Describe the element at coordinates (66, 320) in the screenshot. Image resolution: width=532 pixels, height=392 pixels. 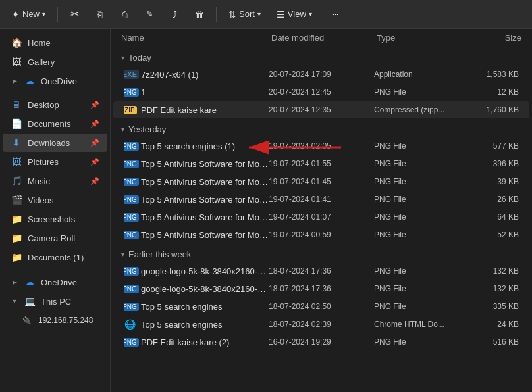
I see `sidebar-item-network-label: 192.168.75.248` at that location.